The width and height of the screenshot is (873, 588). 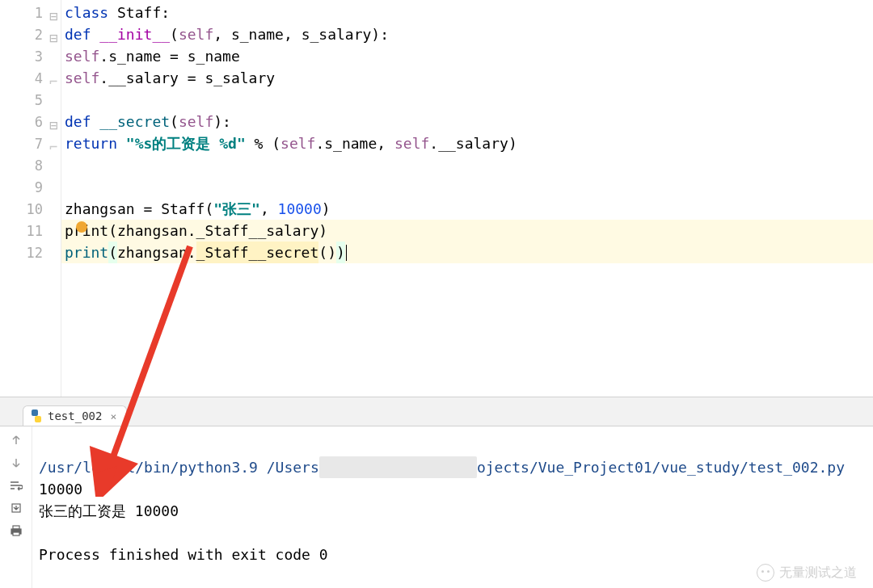 I want to click on close-tab-icon: ×, so click(x=113, y=417).